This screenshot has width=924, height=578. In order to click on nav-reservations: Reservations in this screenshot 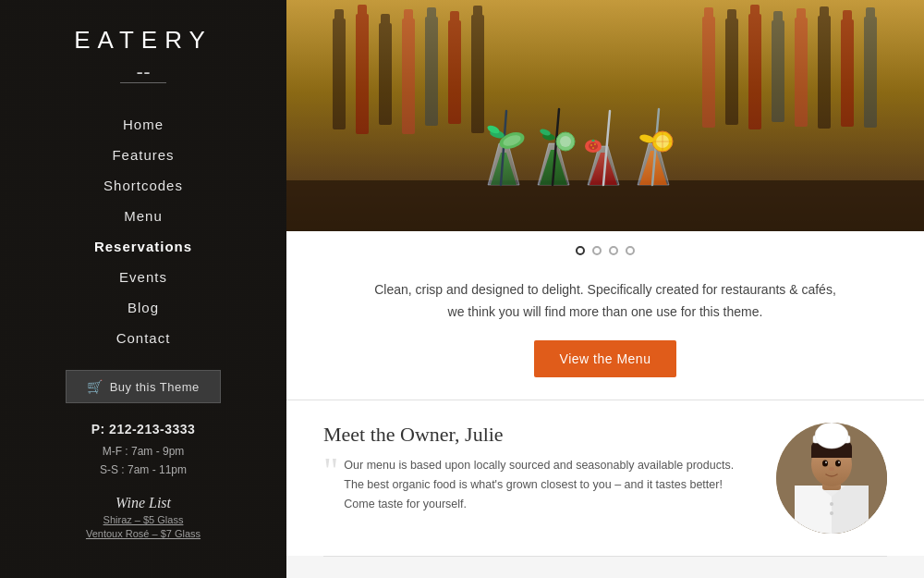, I will do `click(143, 246)`.